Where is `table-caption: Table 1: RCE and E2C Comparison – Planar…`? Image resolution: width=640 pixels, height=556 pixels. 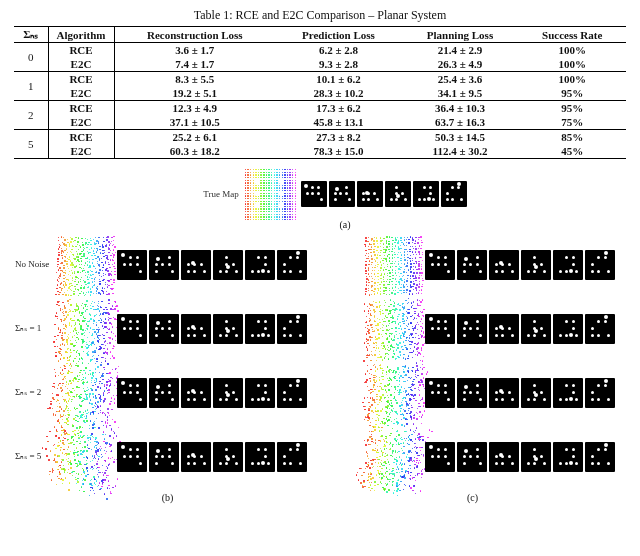
table-caption: Table 1: RCE and E2C Comparison – Planar… is located at coordinates (320, 16).